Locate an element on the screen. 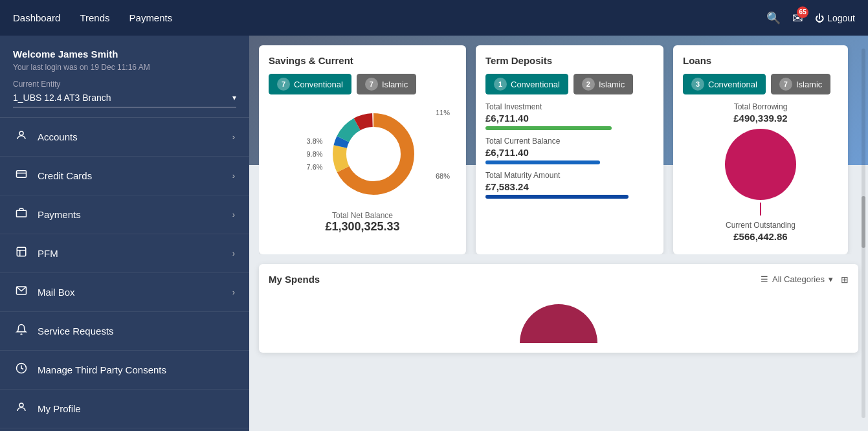 Image resolution: width=868 pixels, height=431 pixels. savings-current-card: Savings & Current 7 Conventional 7 Islam… is located at coordinates (362, 150).